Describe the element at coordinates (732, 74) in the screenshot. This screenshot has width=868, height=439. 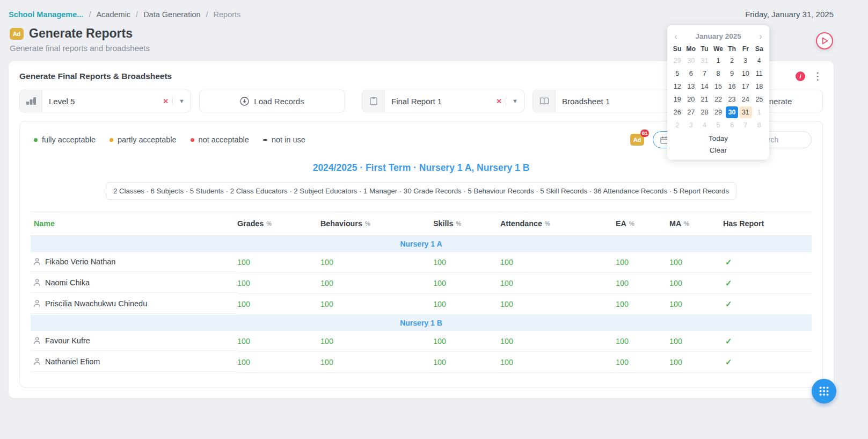
I see `calendar-day: 9` at that location.